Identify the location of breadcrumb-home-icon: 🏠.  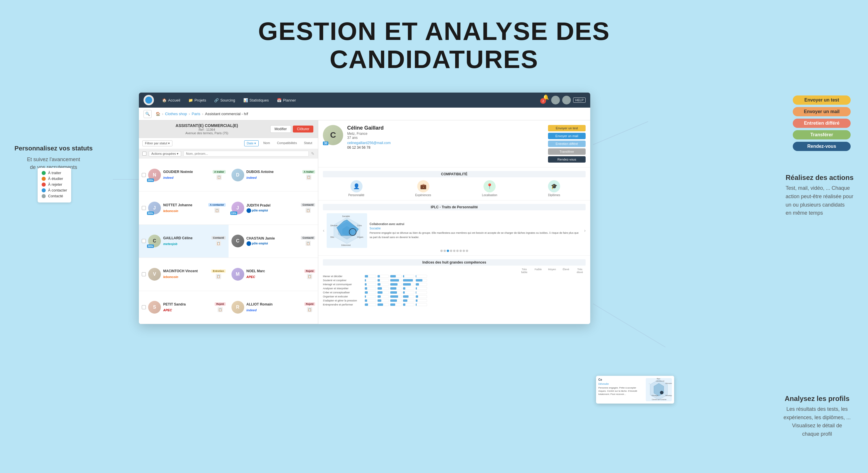
(158, 114).